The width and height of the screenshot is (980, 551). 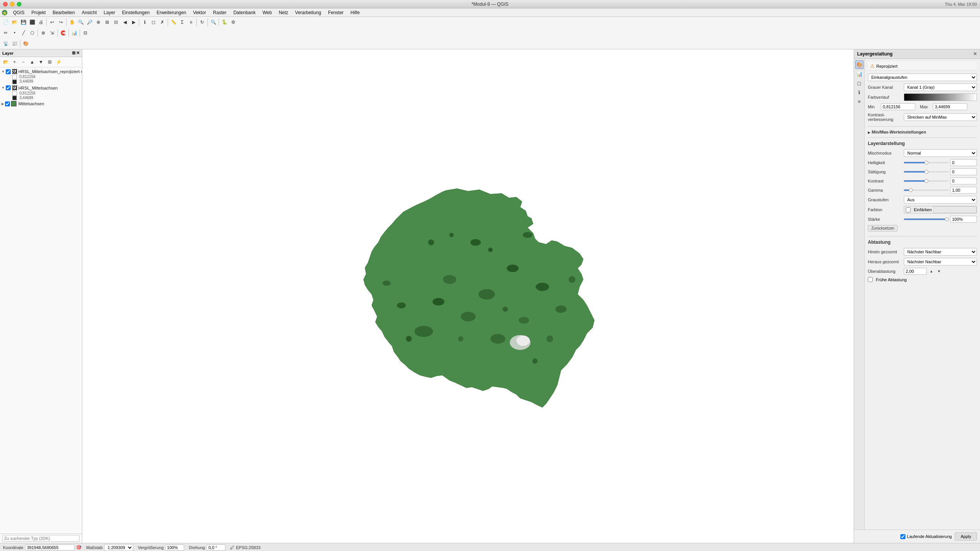 What do you see at coordinates (283, 13) in the screenshot?
I see `menu-netz: Netz` at bounding box center [283, 13].